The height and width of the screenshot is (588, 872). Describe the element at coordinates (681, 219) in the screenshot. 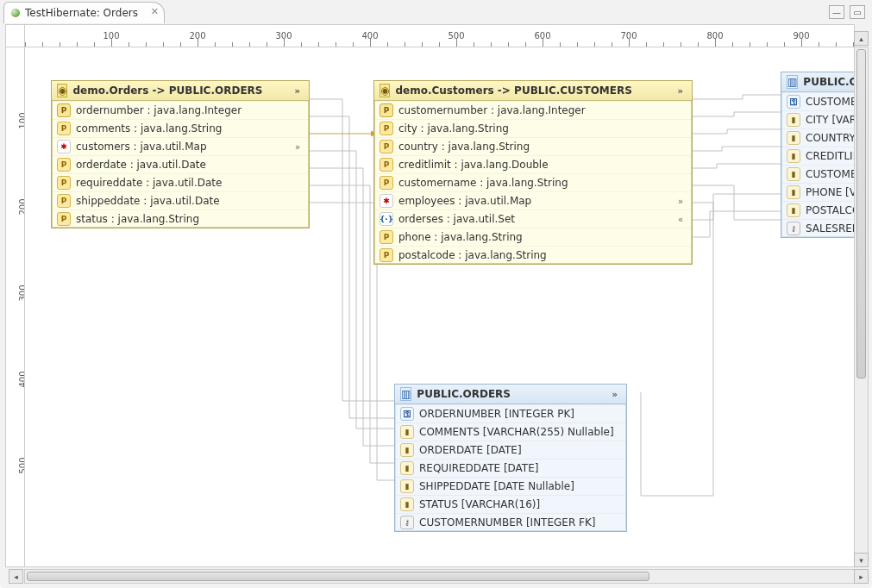

I see `expand-icon: «` at that location.